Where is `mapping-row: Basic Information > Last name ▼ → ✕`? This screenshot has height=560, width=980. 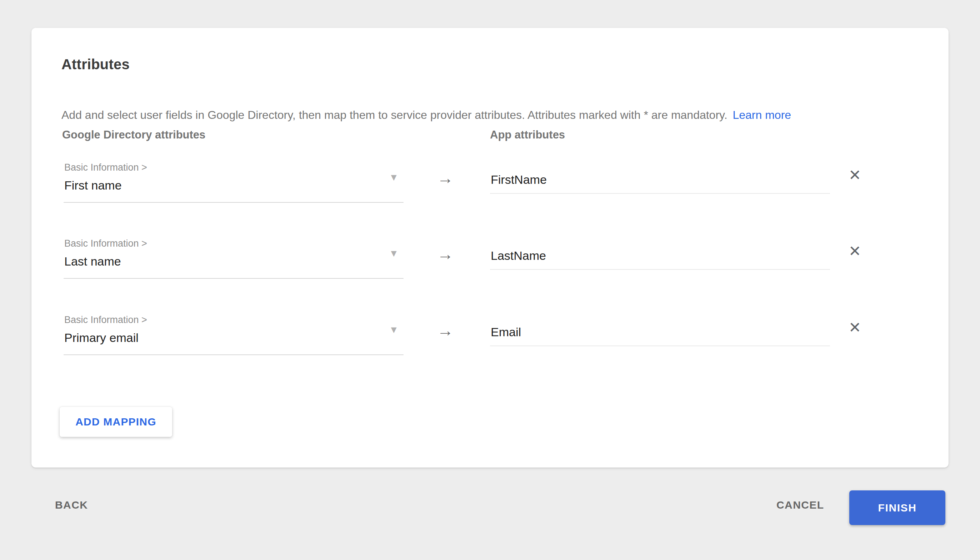 mapping-row: Basic Information > Last name ▼ → ✕ is located at coordinates (490, 274).